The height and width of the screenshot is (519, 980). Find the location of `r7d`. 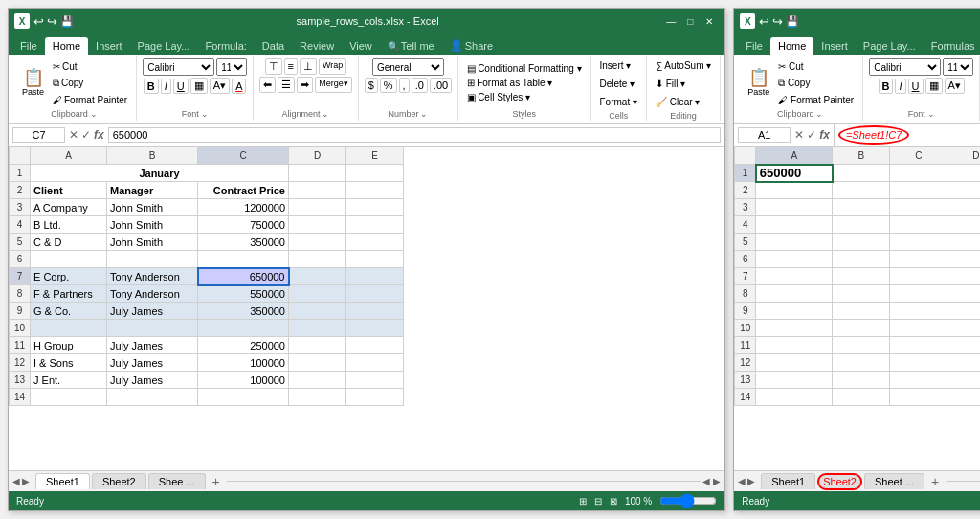

r7d is located at coordinates (964, 277).